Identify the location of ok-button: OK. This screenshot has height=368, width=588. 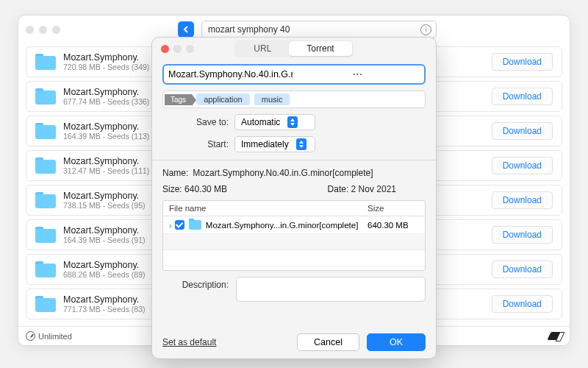
(396, 342).